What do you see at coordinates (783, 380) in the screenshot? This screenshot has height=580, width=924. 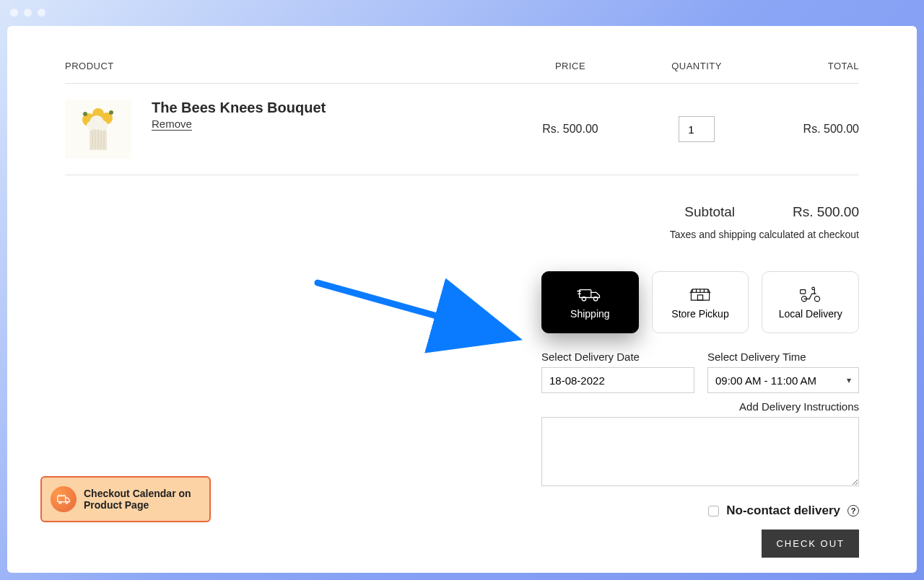 I see `delivery-time-select: 09:00 AM - 11:00 AM ▾` at bounding box center [783, 380].